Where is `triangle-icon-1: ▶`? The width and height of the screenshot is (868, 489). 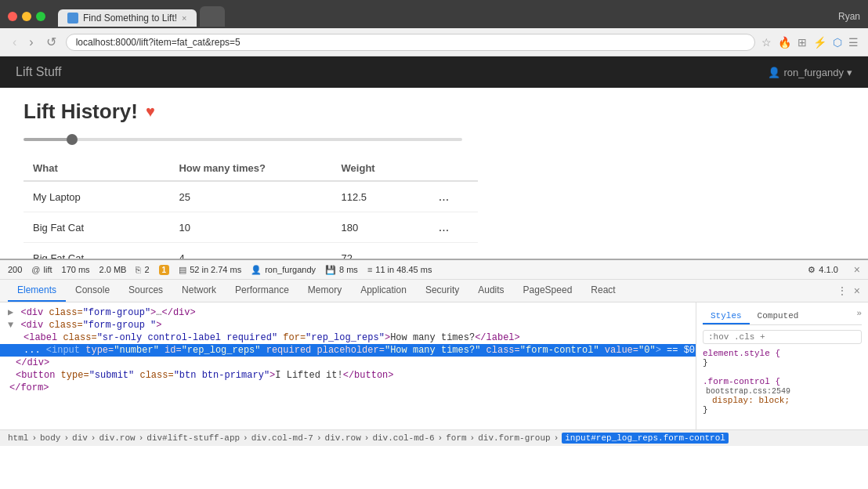
triangle-icon-1: ▶ is located at coordinates (11, 313).